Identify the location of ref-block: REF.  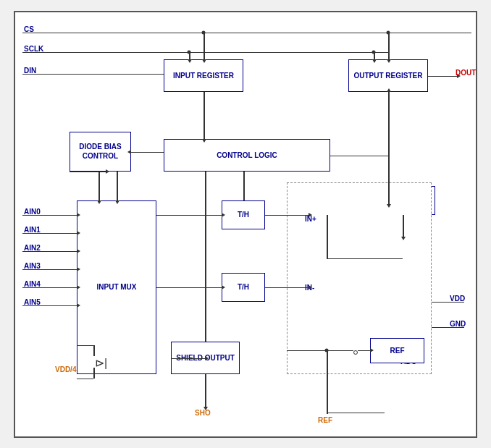
(397, 350).